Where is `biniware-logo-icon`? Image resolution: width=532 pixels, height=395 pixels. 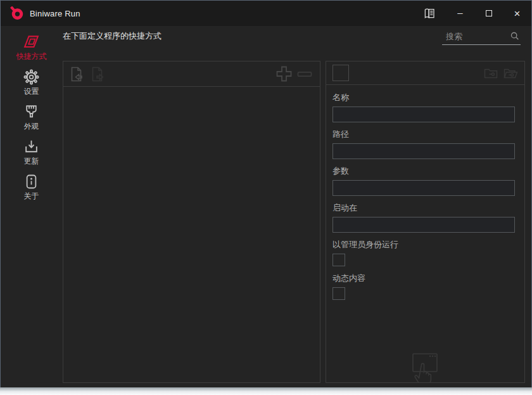
biniware-logo-icon is located at coordinates (17, 13).